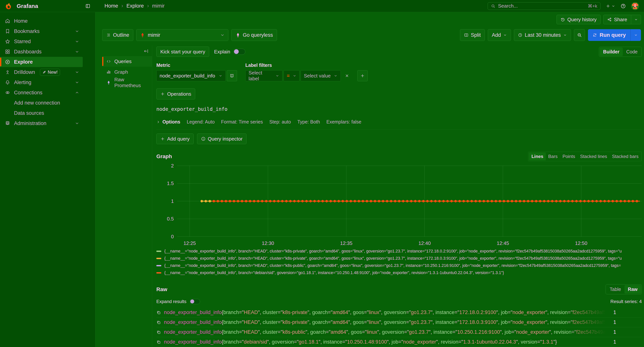  Describe the element at coordinates (42, 113) in the screenshot. I see `sidebar-item-data-sources: Data sources` at that location.